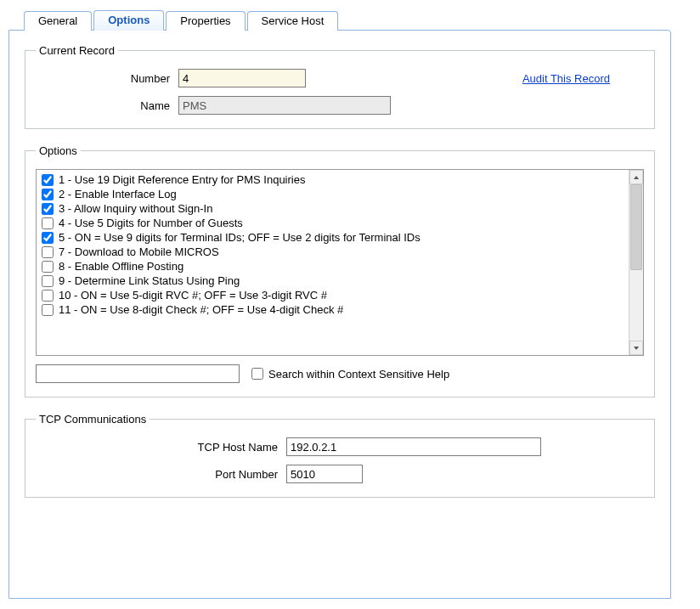 The image size is (700, 609). I want to click on tcp-port-label: Port Number, so click(161, 474).